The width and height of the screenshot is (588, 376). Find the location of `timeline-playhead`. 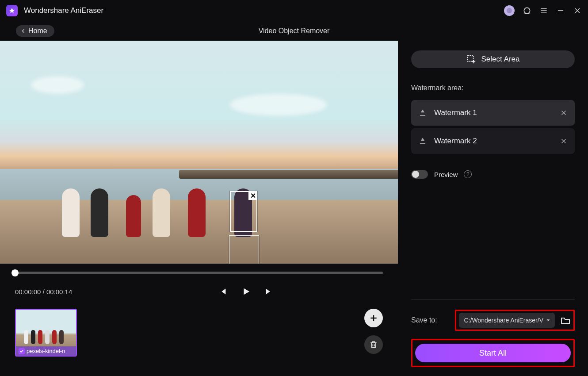

timeline-playhead is located at coordinates (15, 273).